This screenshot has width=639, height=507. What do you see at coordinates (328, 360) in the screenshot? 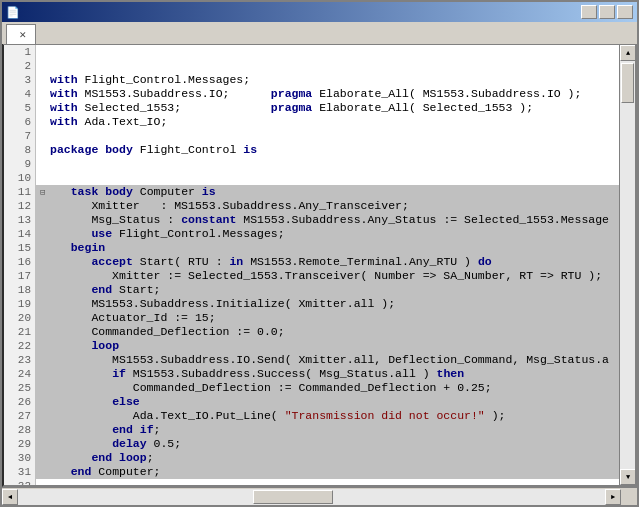
I see `code-line: MS1553.Subaddress.IO.Send( Xmitter.all, …` at bounding box center [328, 360].